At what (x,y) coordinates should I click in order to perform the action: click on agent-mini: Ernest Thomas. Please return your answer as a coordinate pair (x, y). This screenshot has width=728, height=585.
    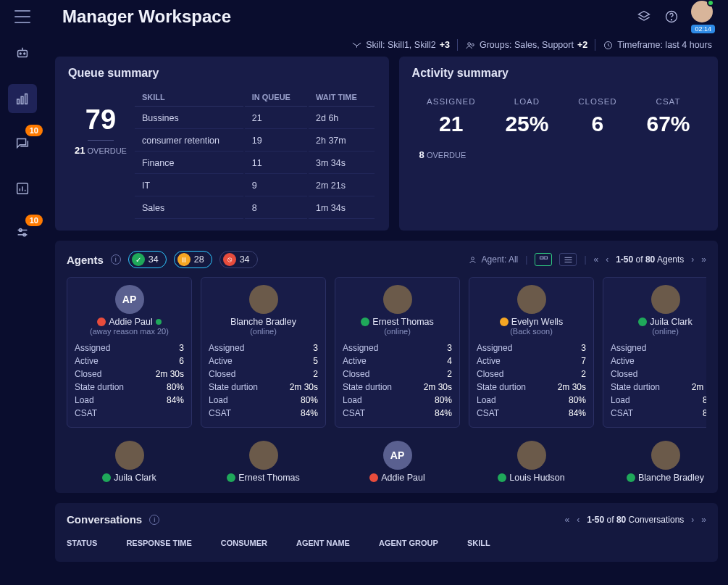
    Looking at the image, I should click on (264, 462).